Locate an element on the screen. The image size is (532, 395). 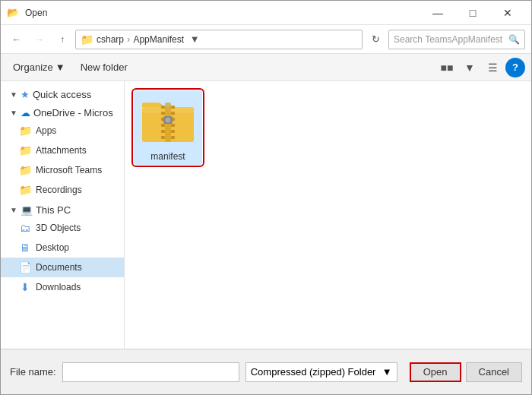
search-box: Search TeamsAppManifest 🔍 is located at coordinates (457, 40).